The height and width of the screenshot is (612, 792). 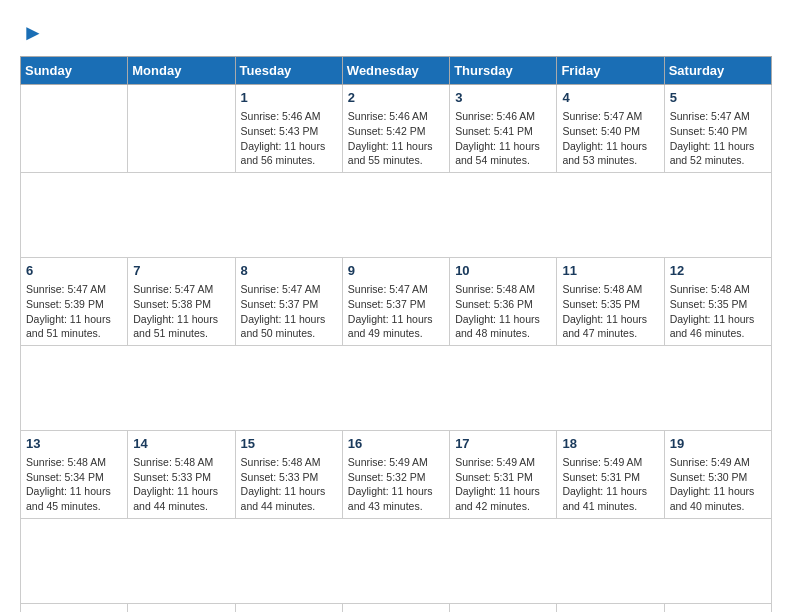 I want to click on calendar-header-row: SundayMondayTuesdayWednesdayThursdayFrid…, so click(x=396, y=71).